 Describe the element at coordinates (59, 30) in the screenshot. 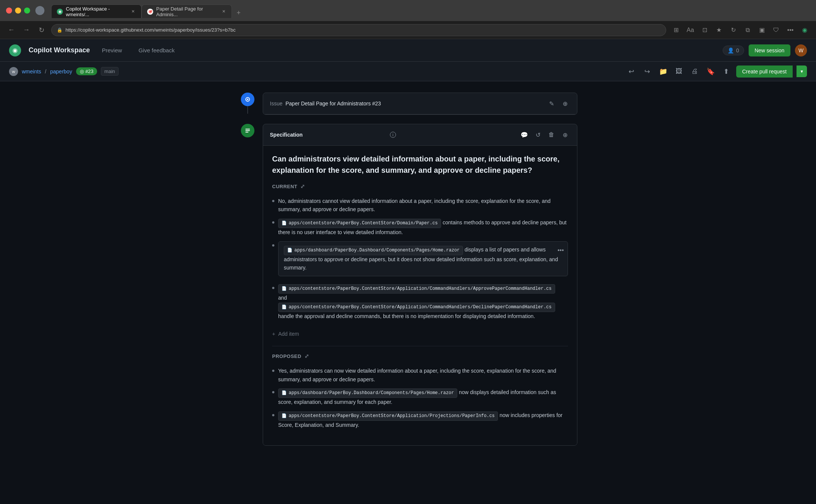

I see `address-bar-lock-icon: 🔒` at that location.